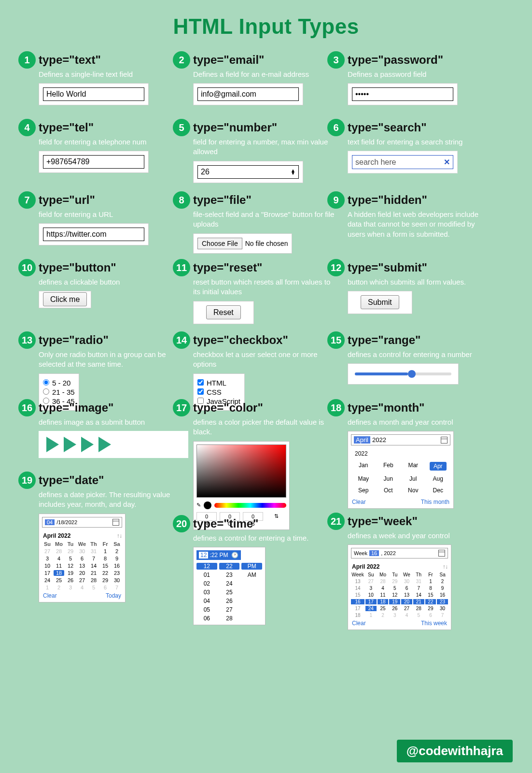 This screenshot has width=532, height=773. Describe the element at coordinates (358, 616) in the screenshot. I see `week-number: 18` at that location.